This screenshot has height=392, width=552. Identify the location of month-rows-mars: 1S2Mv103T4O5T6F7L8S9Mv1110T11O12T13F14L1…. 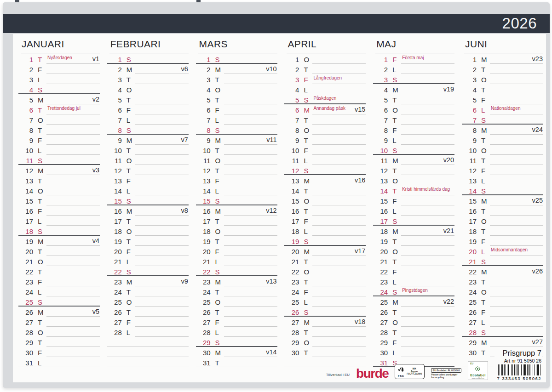
(238, 210).